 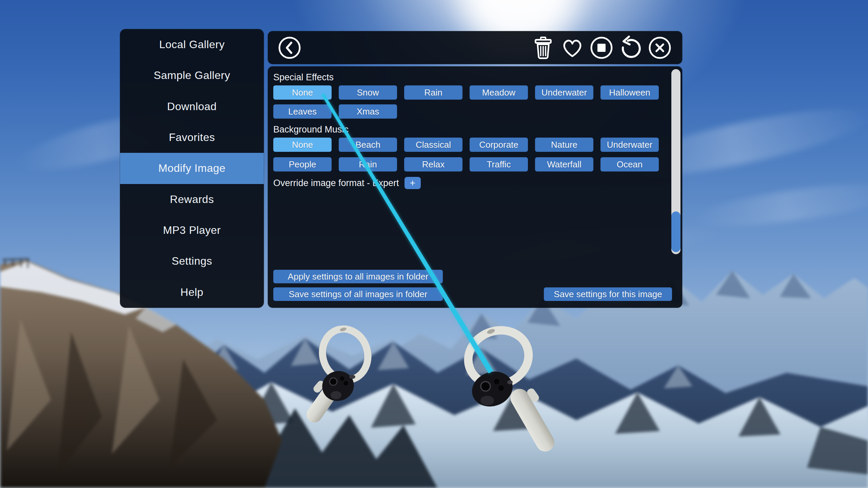 What do you see at coordinates (676, 162) in the screenshot?
I see `scrollbar-track` at bounding box center [676, 162].